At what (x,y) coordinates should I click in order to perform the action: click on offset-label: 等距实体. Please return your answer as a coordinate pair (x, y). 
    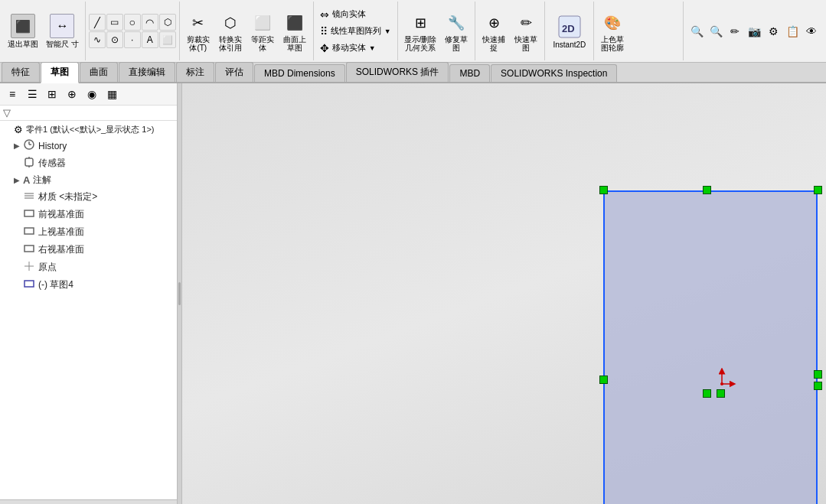
    Looking at the image, I should click on (263, 44).